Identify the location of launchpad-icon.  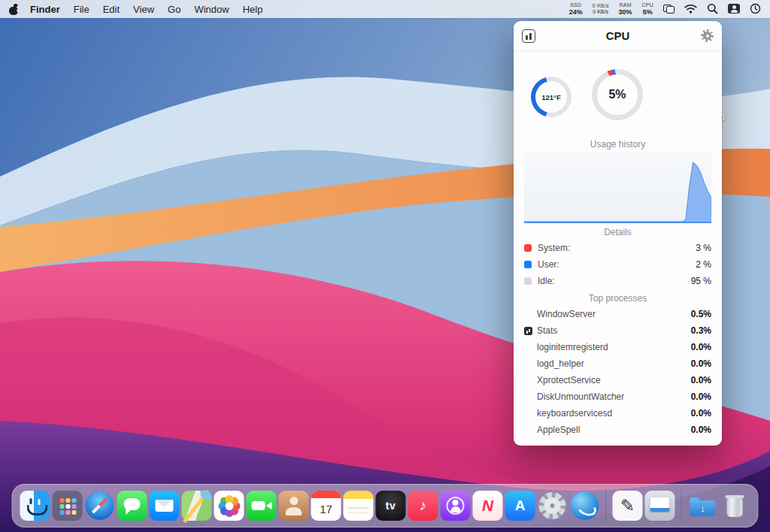
(68, 506).